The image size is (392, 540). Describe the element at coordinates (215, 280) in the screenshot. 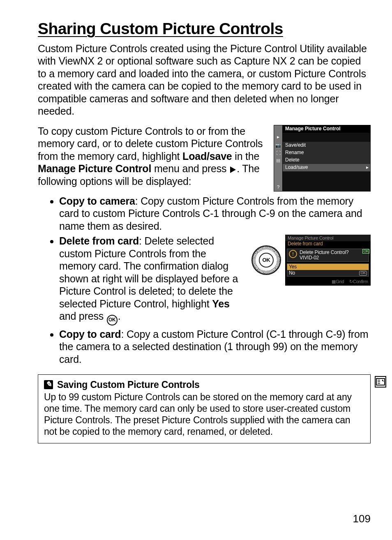

I see `option-delete-from-card: Delete from card: Delete selected custom…` at that location.